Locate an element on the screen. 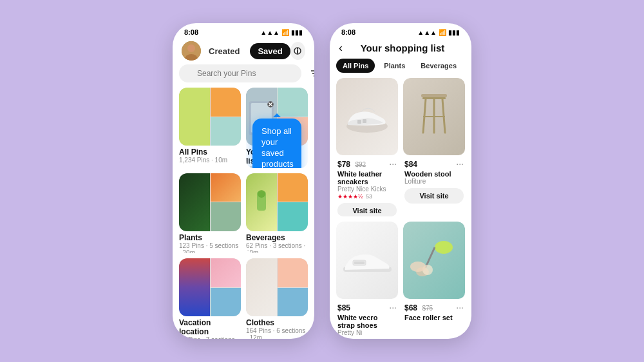 The image size is (644, 362). product-stool: $84 ··· Wooden stool Lofiture Visit site is located at coordinates (434, 147).